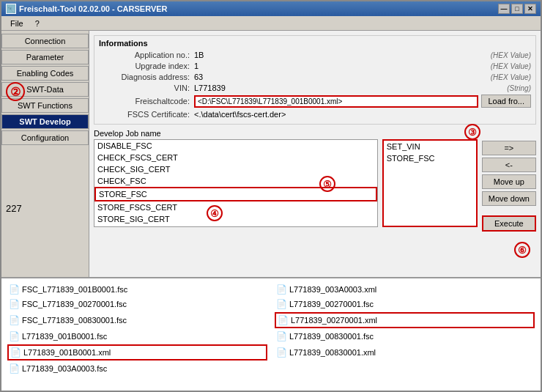 Image resolution: width=542 pixels, height=392 pixels. I want to click on file-name: FSC_L771839_001B0001.fsc, so click(75, 289).